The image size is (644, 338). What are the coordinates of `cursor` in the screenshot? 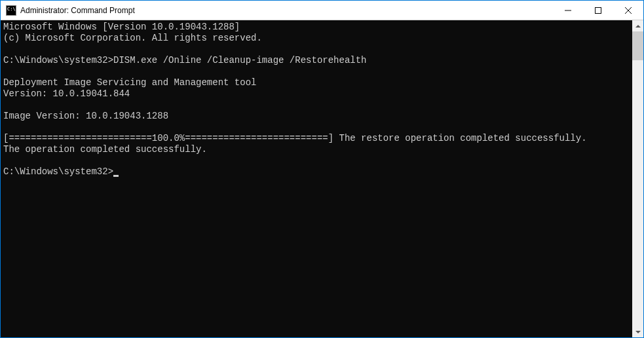 It's located at (116, 176).